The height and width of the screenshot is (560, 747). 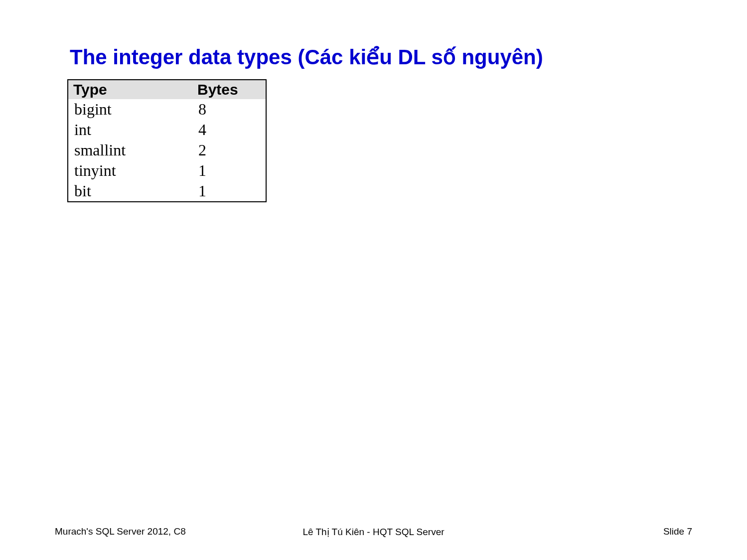 I want to click on table-header-row: Type Bytes, so click(x=167, y=90).